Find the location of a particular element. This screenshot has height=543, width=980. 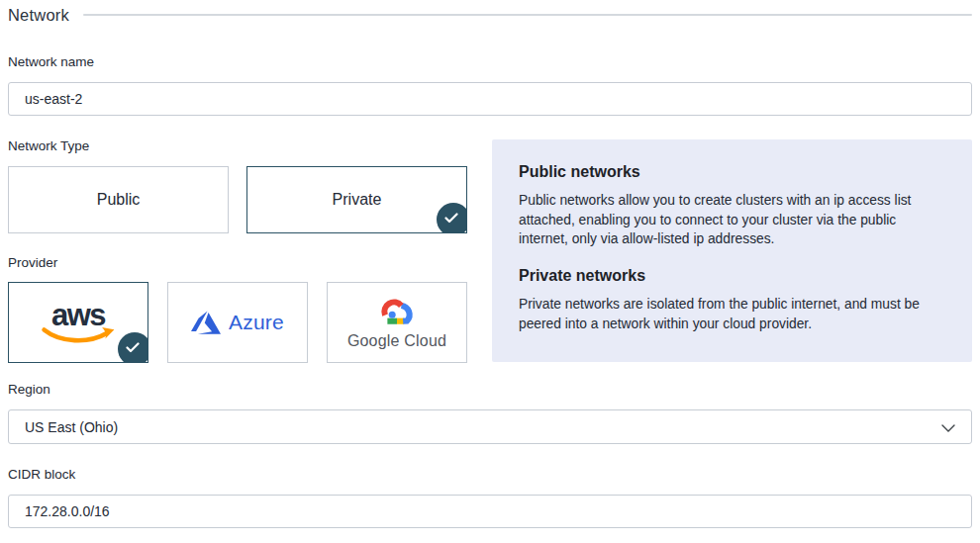

region-select-wrap is located at coordinates (490, 427).